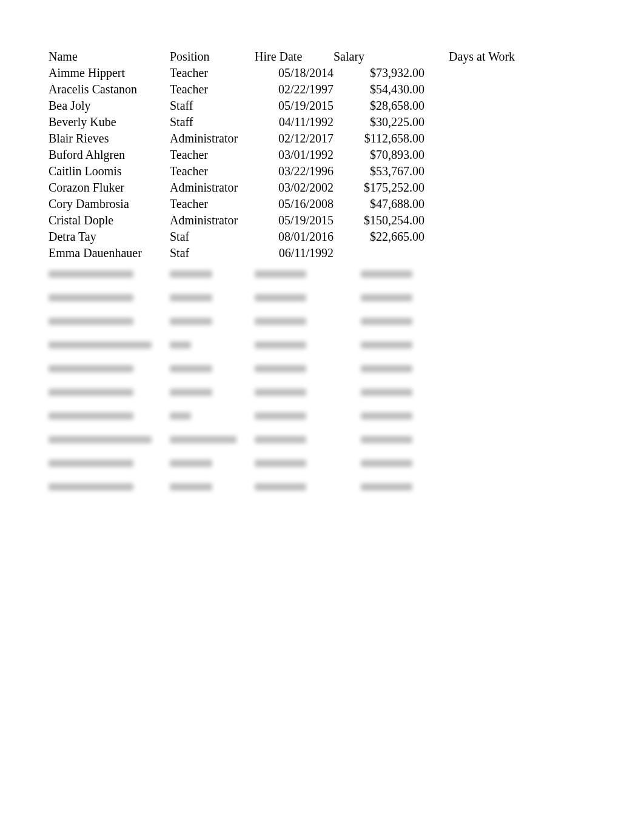  Describe the element at coordinates (285, 57) in the screenshot. I see `table-header-row: Name Position Hire Date Salary Days at W…` at that location.